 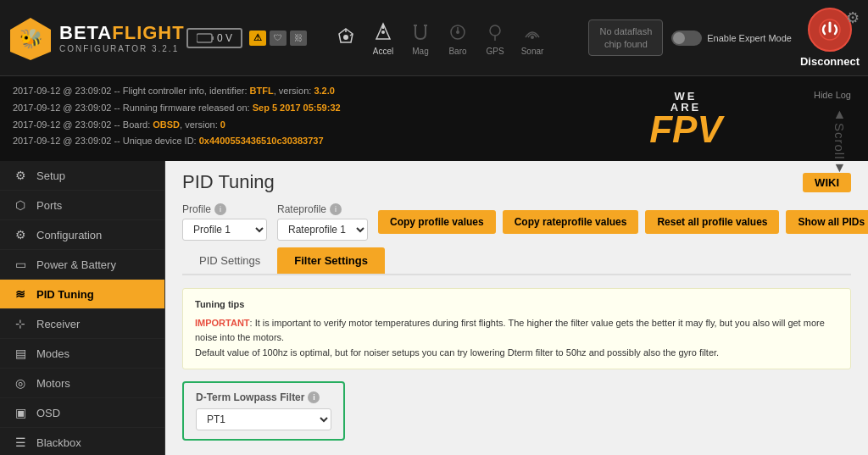 What do you see at coordinates (82, 354) in the screenshot?
I see `sidebar-item-modes: ▤ Modes` at bounding box center [82, 354].